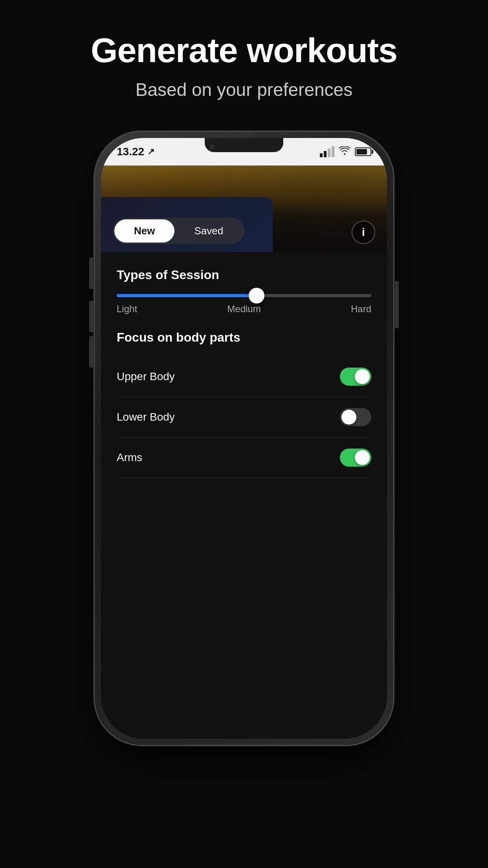 The width and height of the screenshot is (488, 868). What do you see at coordinates (151, 152) in the screenshot?
I see `location-icon: ↗` at bounding box center [151, 152].